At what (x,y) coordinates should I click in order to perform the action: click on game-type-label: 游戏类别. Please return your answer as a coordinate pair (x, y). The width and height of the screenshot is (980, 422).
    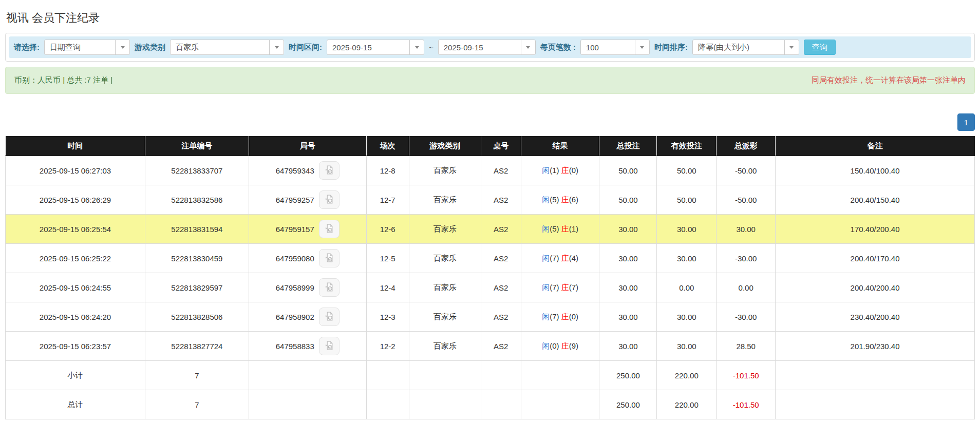
    Looking at the image, I should click on (150, 47).